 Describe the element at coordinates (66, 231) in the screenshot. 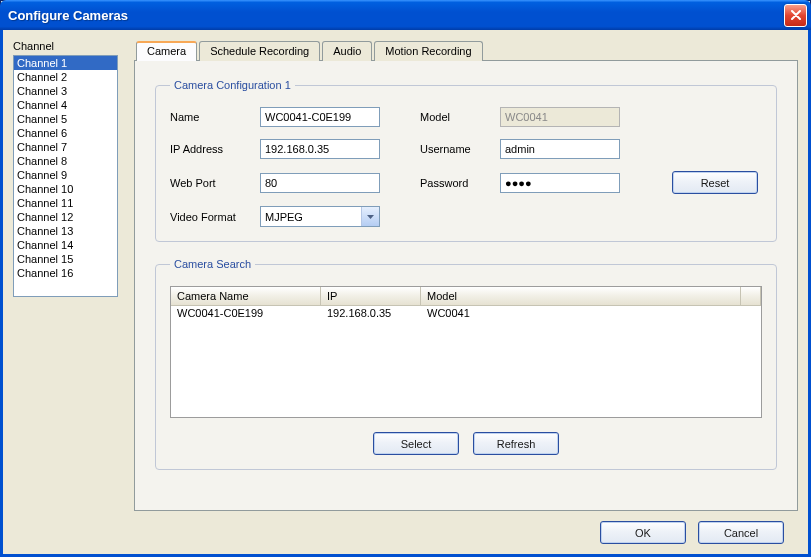

I see `channel-list-item: Channel 13` at that location.